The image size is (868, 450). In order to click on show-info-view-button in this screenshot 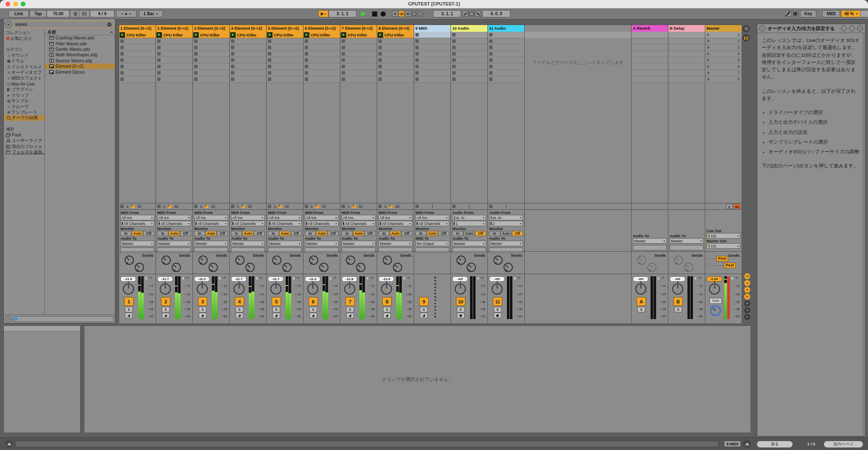, I will do `click(9, 444)`.